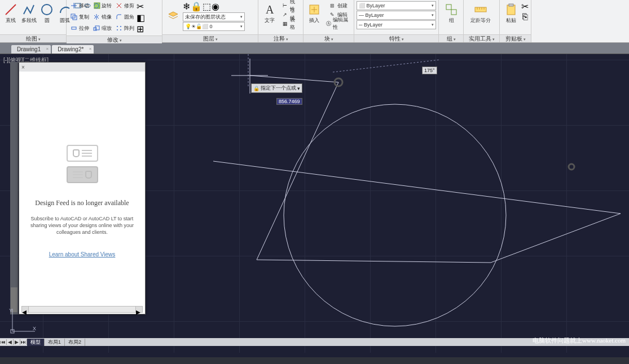 Image resolution: width=629 pixels, height=364 pixels. Describe the element at coordinates (511, 17) in the screenshot. I see `tool-paste: 粘贴` at that location.